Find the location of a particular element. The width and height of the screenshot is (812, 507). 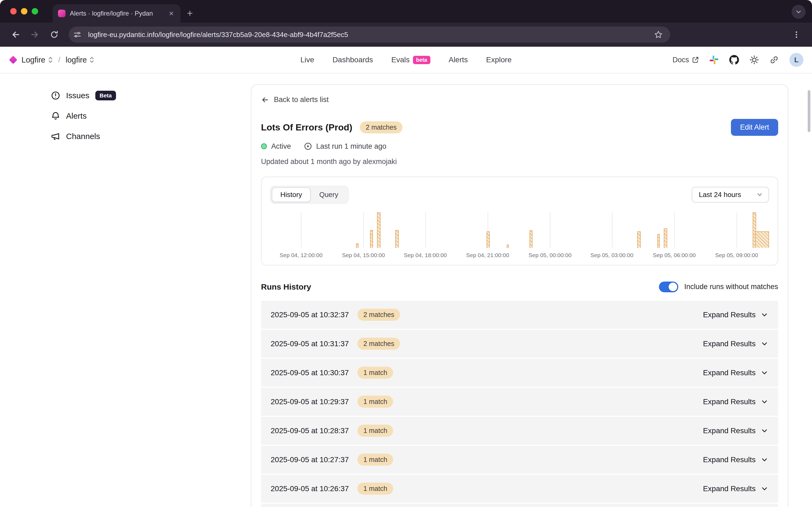

nav-live: Live is located at coordinates (307, 60).